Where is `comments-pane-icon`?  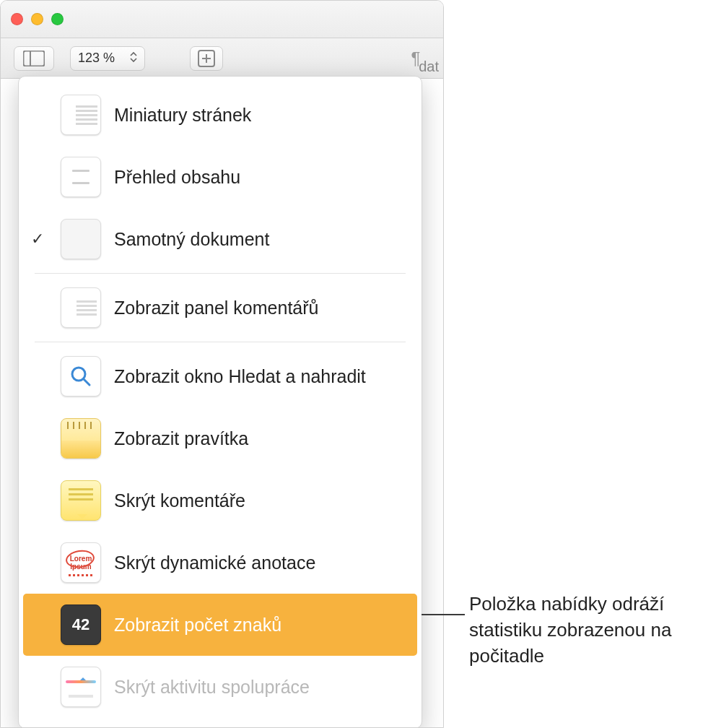
comments-pane-icon is located at coordinates (81, 308).